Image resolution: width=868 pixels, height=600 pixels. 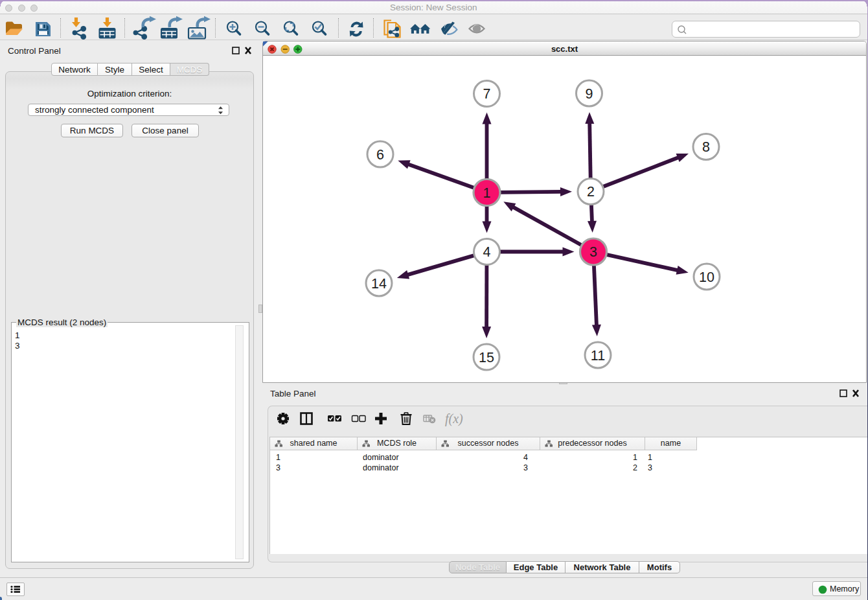 What do you see at coordinates (707, 277) in the screenshot?
I see `svg-text: 10` at bounding box center [707, 277].